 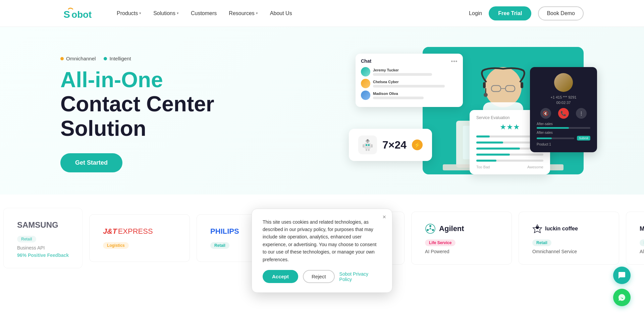 I want to click on hero-left: Omnichannel Intelligent All-in-One Conta…, so click(x=138, y=114).